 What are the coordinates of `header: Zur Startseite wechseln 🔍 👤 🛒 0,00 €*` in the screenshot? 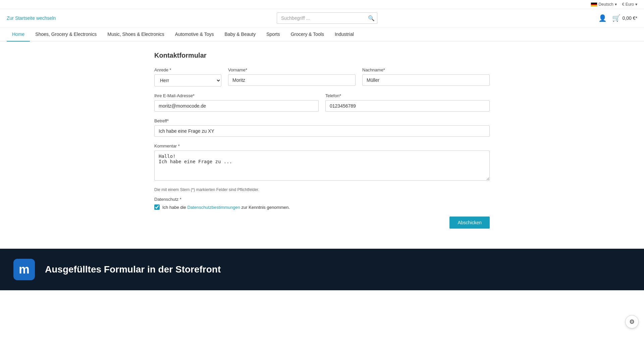 It's located at (322, 18).